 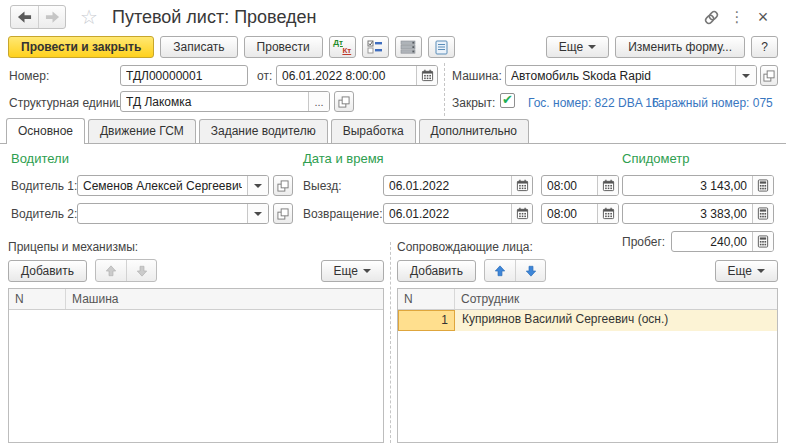 What do you see at coordinates (763, 186) in the screenshot?
I see `calculator-icon` at bounding box center [763, 186].